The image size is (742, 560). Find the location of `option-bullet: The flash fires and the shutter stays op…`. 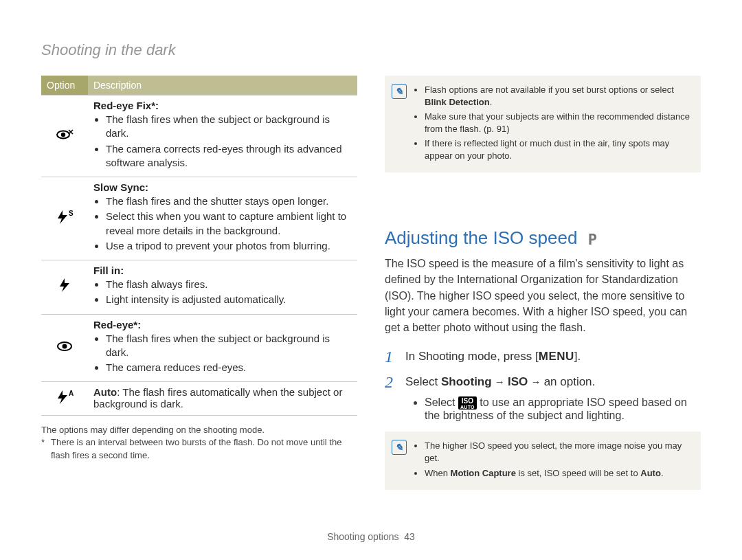

option-bullet: The flash fires and the shutter stays op… is located at coordinates (229, 201).